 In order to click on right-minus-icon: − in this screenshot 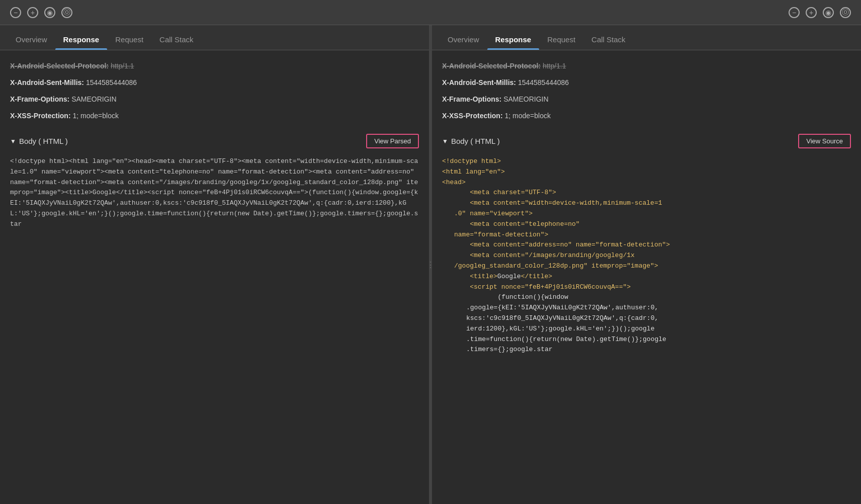, I will do `click(794, 13)`.